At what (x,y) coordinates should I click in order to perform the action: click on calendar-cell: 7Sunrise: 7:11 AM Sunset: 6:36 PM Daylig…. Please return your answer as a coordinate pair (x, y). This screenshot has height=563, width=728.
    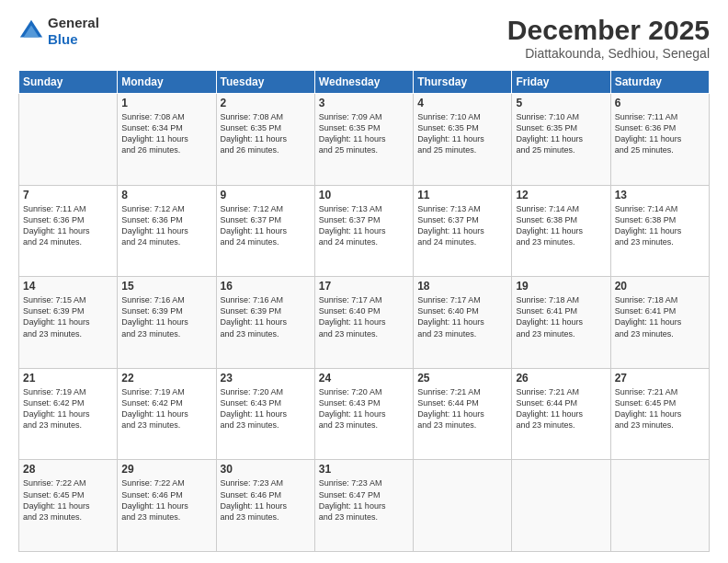
    Looking at the image, I should click on (68, 231).